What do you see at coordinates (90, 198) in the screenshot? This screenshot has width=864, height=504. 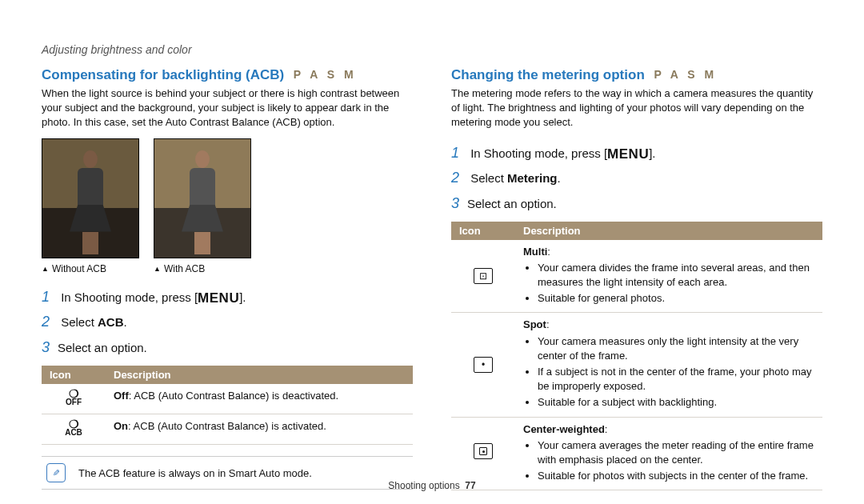 I see `photo-image-dark` at bounding box center [90, 198].